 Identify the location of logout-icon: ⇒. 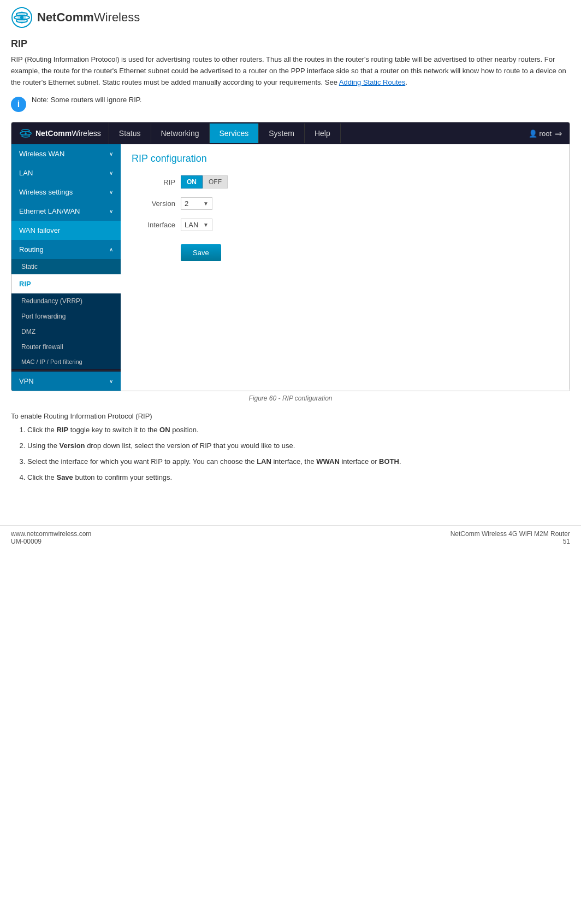
(558, 133).